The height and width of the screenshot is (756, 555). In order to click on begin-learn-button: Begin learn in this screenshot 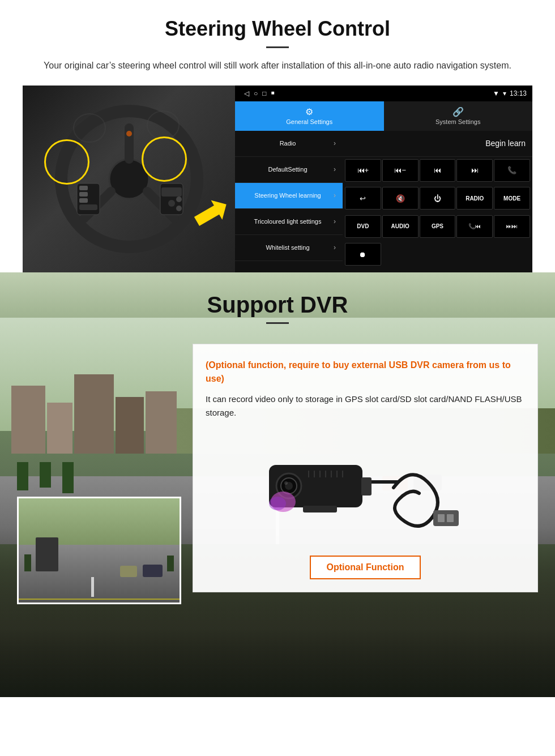, I will do `click(505, 143)`.